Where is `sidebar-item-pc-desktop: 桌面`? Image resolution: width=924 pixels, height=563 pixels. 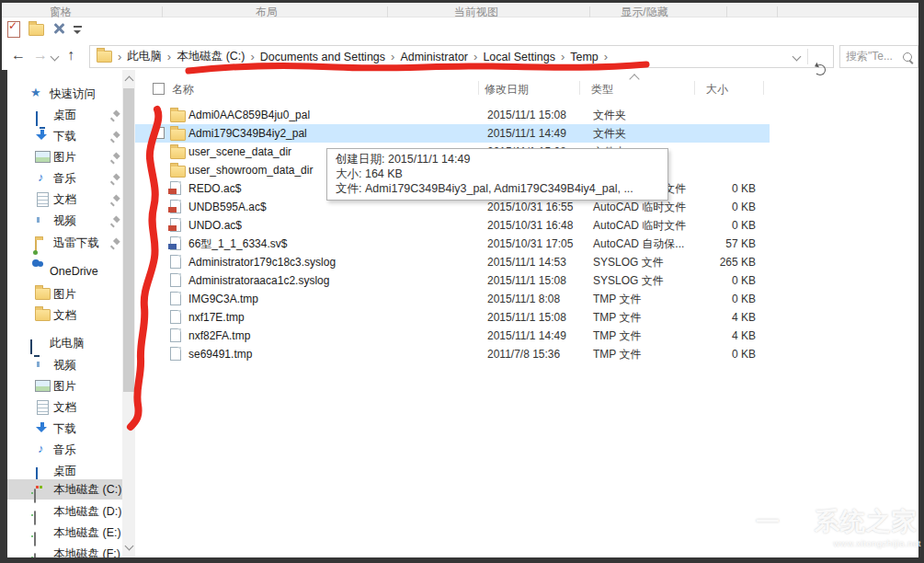 sidebar-item-pc-desktop: 桌面 is located at coordinates (64, 471).